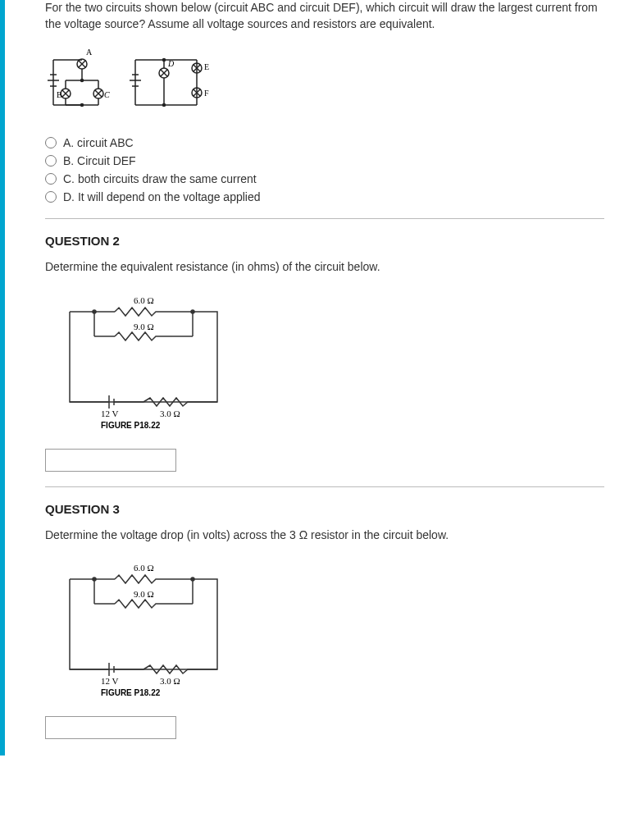 The width and height of the screenshot is (633, 840). What do you see at coordinates (51, 161) in the screenshot?
I see `q1-radio-b` at bounding box center [51, 161].